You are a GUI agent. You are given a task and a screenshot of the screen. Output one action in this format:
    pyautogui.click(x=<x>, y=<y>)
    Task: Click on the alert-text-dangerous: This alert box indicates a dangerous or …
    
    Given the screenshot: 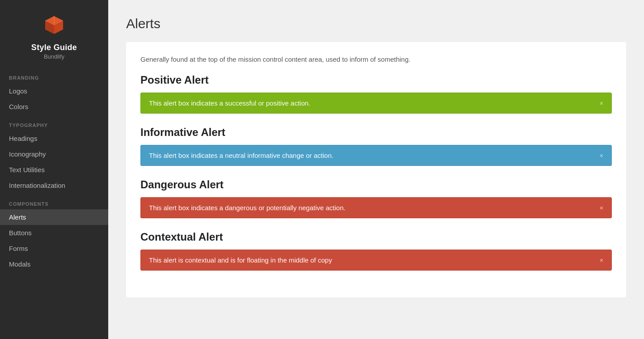 What is the action you would take?
    pyautogui.click(x=372, y=208)
    